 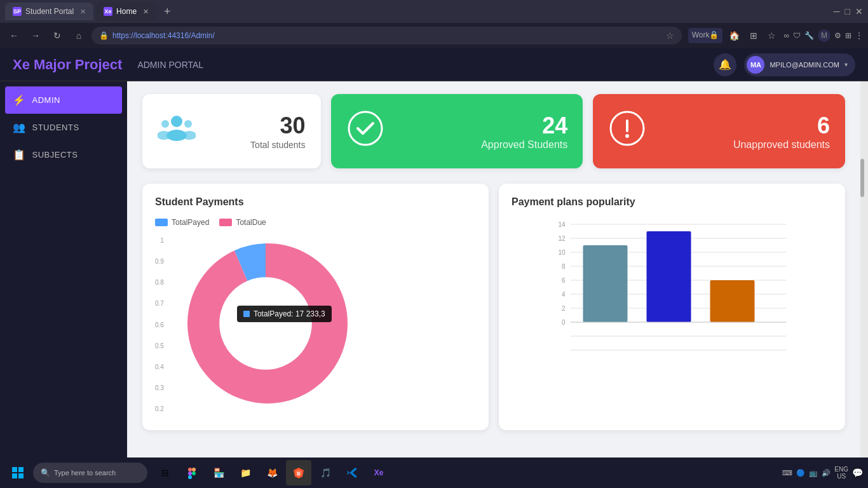 I want to click on legend-payed-label: TotalPayed, so click(x=191, y=222).